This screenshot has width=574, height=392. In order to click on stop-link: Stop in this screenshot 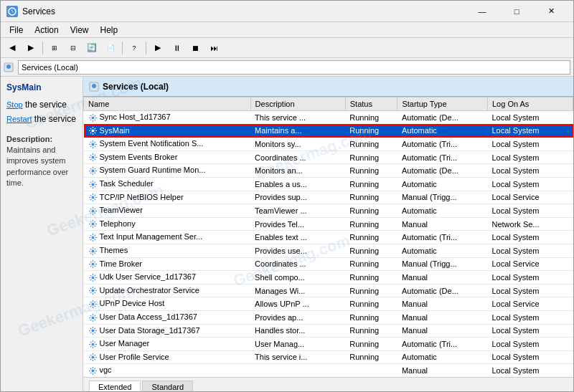, I will do `click(14, 105)`.